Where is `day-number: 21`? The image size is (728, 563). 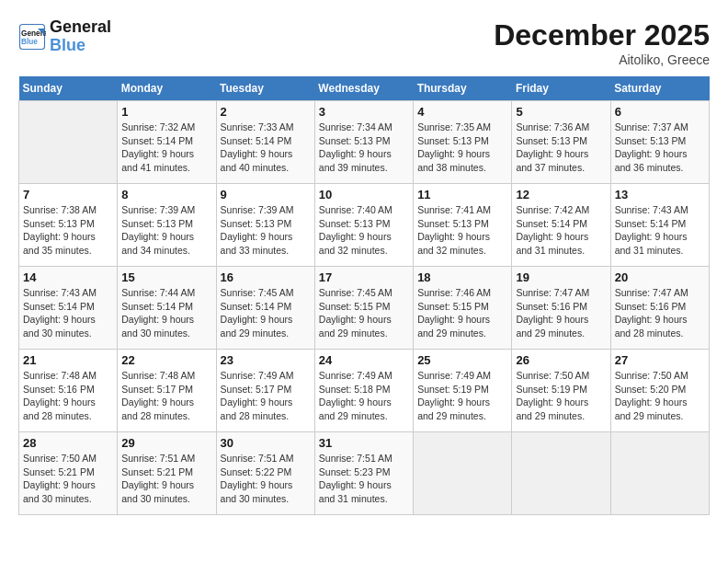
day-number: 21 is located at coordinates (68, 361).